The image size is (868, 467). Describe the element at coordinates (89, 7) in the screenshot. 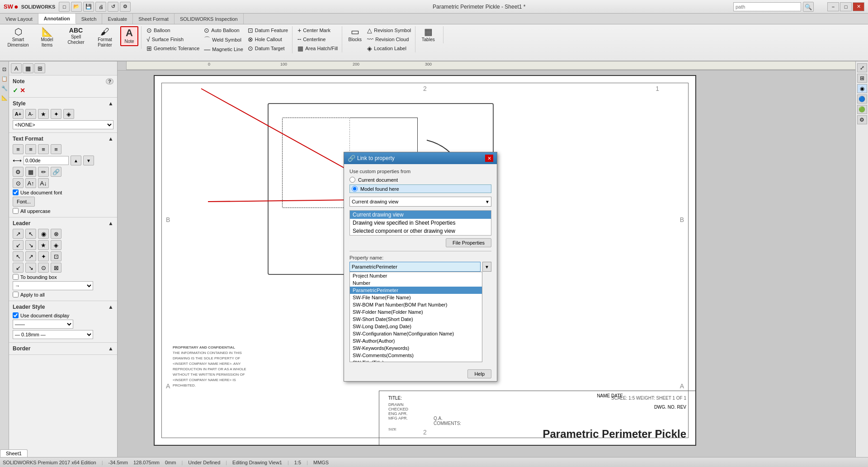

I see `save-btn: 💾` at that location.